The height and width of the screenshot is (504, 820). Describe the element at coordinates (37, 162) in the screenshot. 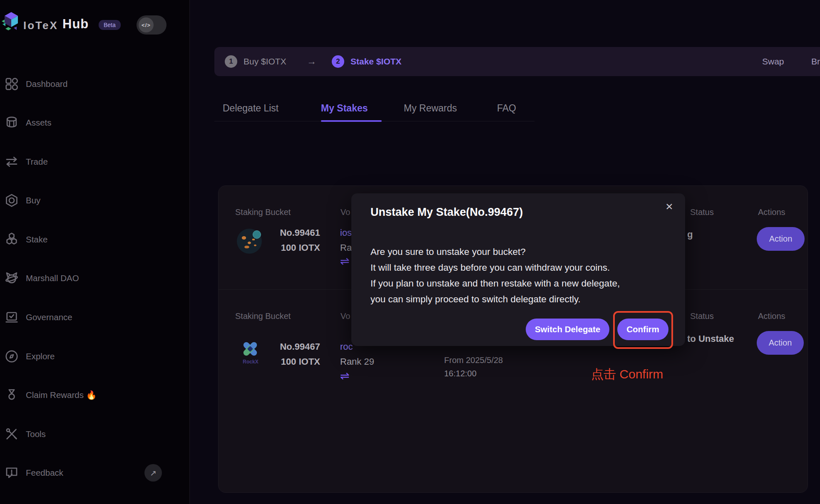

I see `sidebar-item-label: Trade` at that location.